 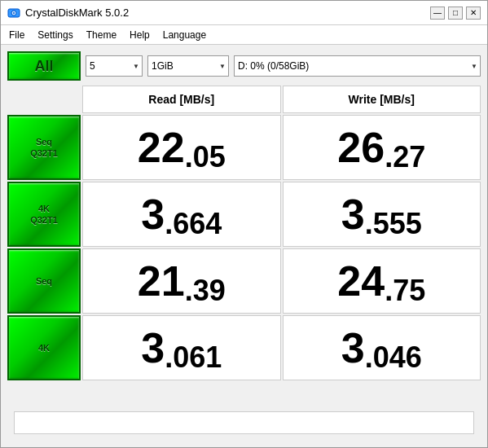 I want to click on row-4k-read: 3.061, so click(x=182, y=348).